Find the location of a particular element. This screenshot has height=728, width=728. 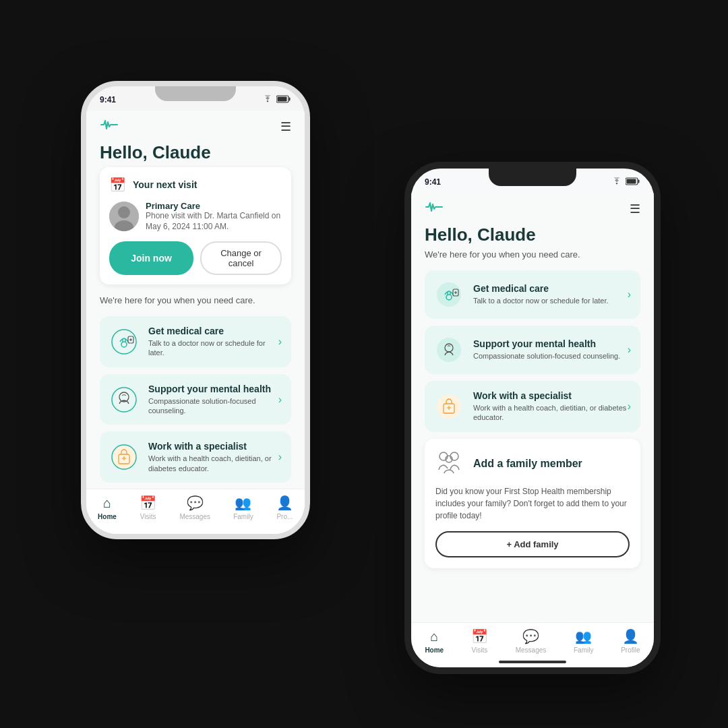

home-indicator-front is located at coordinates (533, 662).